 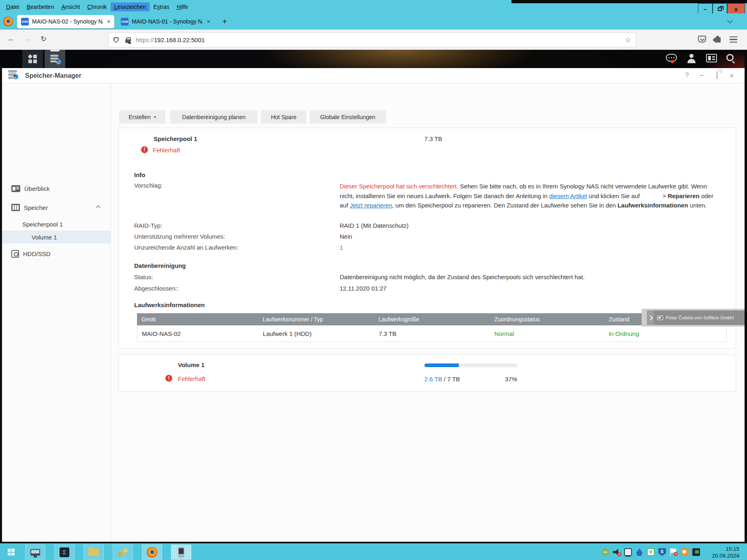 What do you see at coordinates (35, 552) in the screenshot?
I see `taskbar-item-desktop-app` at bounding box center [35, 552].